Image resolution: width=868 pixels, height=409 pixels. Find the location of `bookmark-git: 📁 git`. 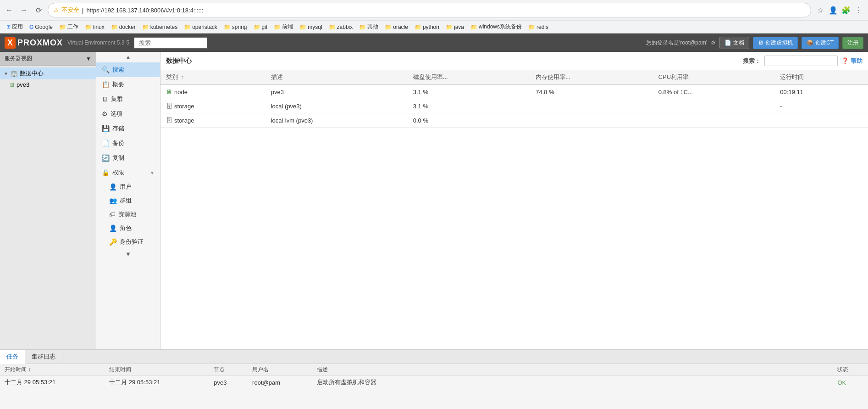

bookmark-git: 📁 git is located at coordinates (260, 27).